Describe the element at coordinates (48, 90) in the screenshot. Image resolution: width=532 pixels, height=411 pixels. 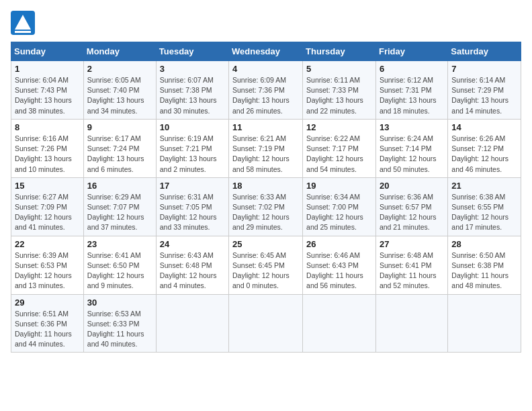
I see `calendar-cell: 1Sunrise: 6:04 AMSunset: 7:43 PMDaylight…` at that location.